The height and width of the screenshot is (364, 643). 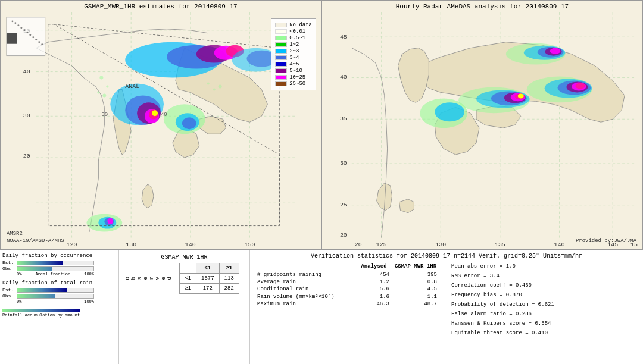 I want to click on est-rain-fill, so click(x=42, y=290).